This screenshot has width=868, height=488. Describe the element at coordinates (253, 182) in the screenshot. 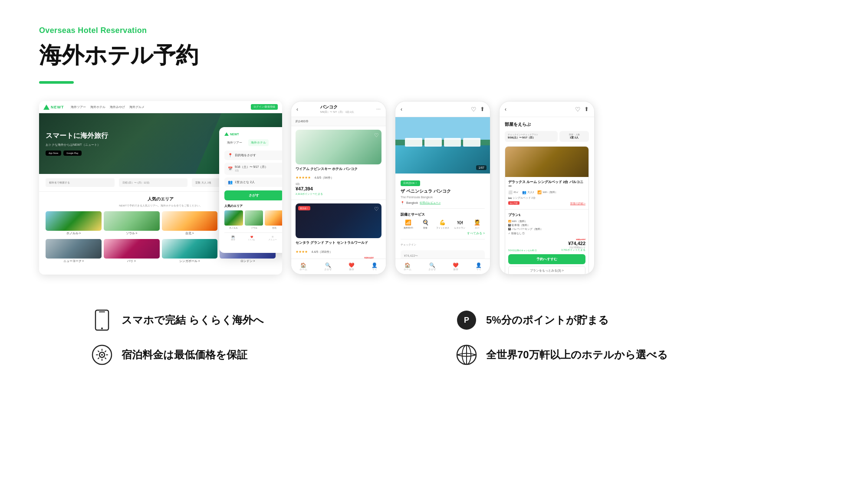

I see `overlay-guests: 👥 1室 おとな 2人` at that location.